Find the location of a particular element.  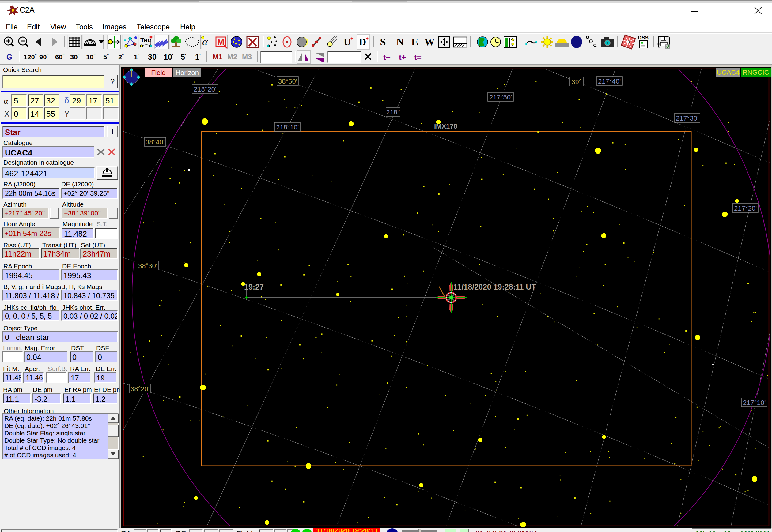

svg-text: E is located at coordinates (415, 42).